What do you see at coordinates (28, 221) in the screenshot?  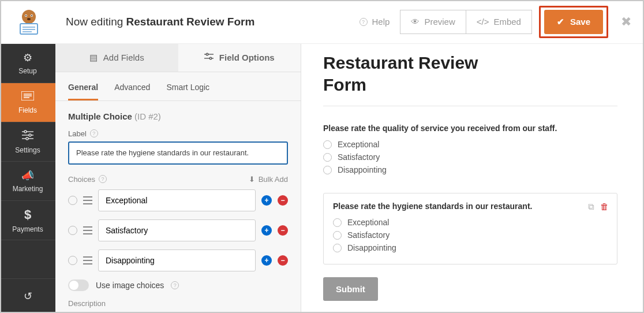 I see `rail-payments: $ Payments` at bounding box center [28, 221].